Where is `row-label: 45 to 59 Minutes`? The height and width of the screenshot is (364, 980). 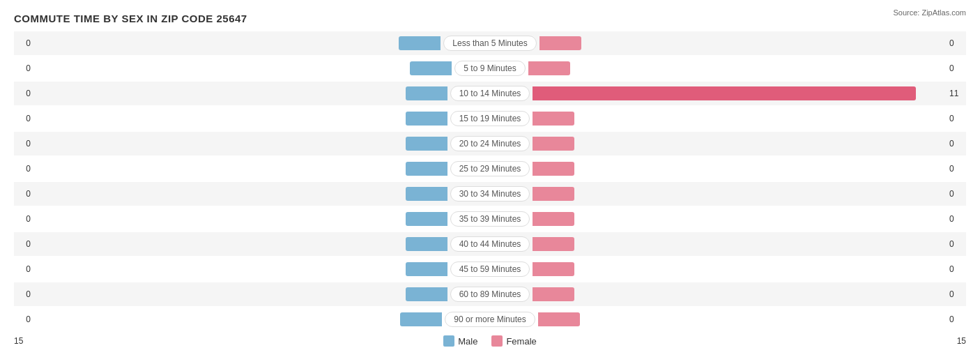
row-label: 45 to 59 Minutes is located at coordinates (491, 269).